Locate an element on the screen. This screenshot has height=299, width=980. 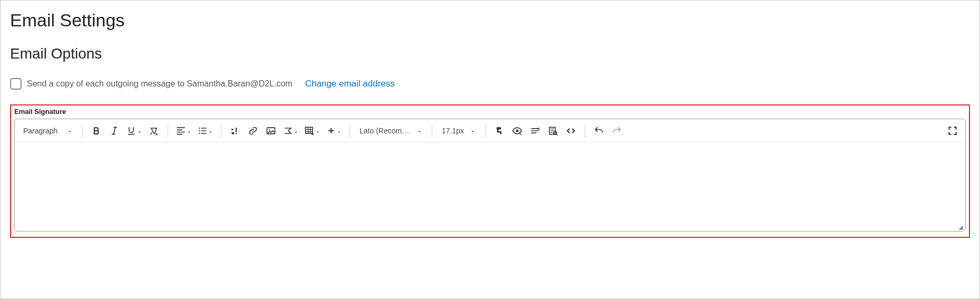
redo-button is located at coordinates (617, 131).